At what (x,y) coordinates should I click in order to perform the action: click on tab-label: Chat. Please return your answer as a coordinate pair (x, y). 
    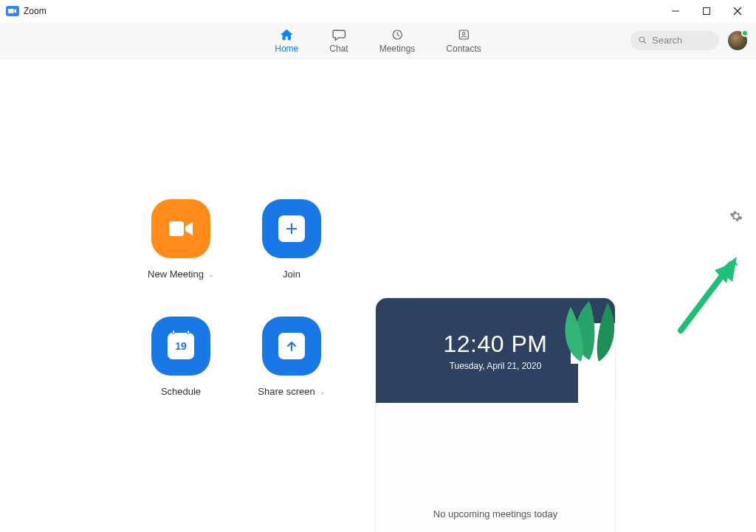
    Looking at the image, I should click on (338, 49).